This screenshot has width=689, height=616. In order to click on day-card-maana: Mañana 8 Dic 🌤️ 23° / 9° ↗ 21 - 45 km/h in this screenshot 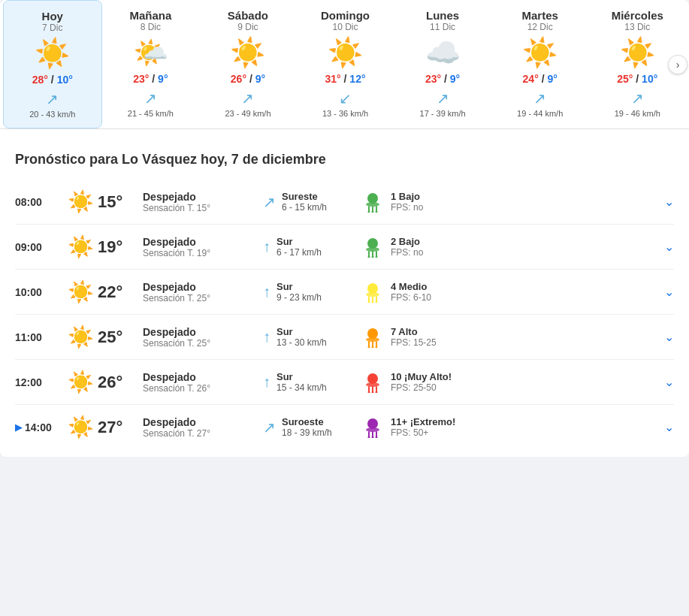, I will do `click(151, 65)`.